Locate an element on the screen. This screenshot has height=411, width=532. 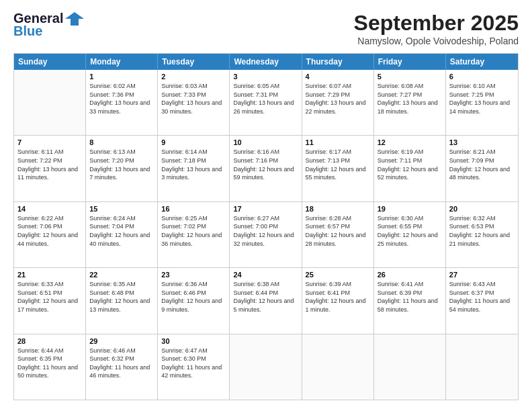
month-title: September 2025 is located at coordinates (437, 23).